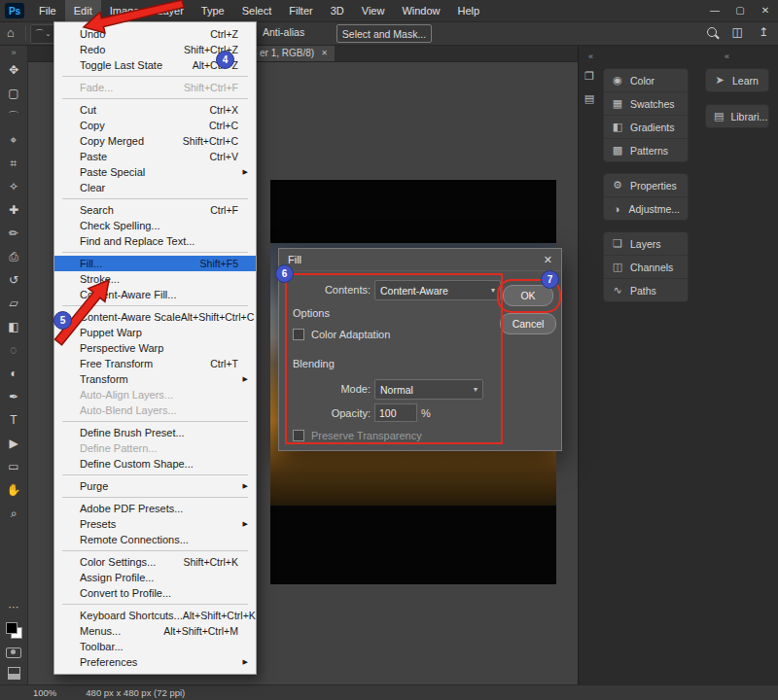  I want to click on menubar-item-type: Type, so click(213, 11).